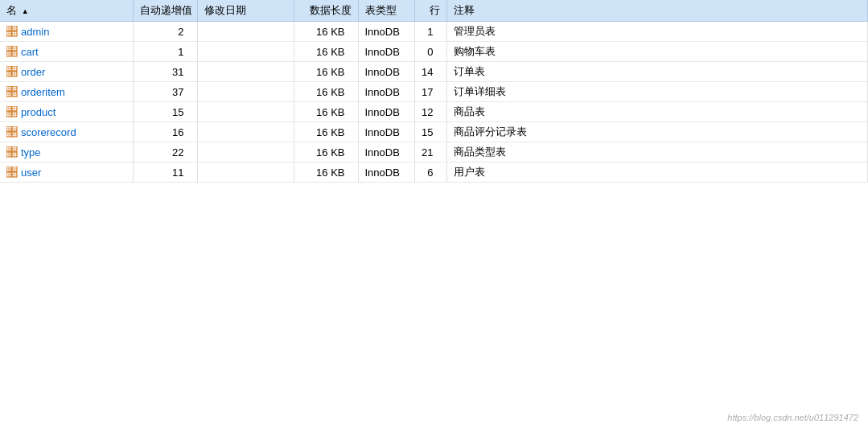  I want to click on cell-rows: 17, so click(430, 92).